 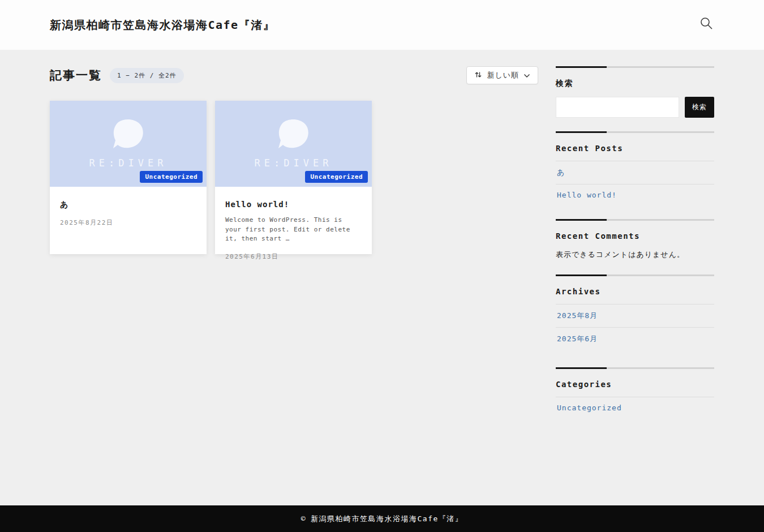 What do you see at coordinates (76, 75) in the screenshot?
I see `page-title: 記事一覧` at bounding box center [76, 75].